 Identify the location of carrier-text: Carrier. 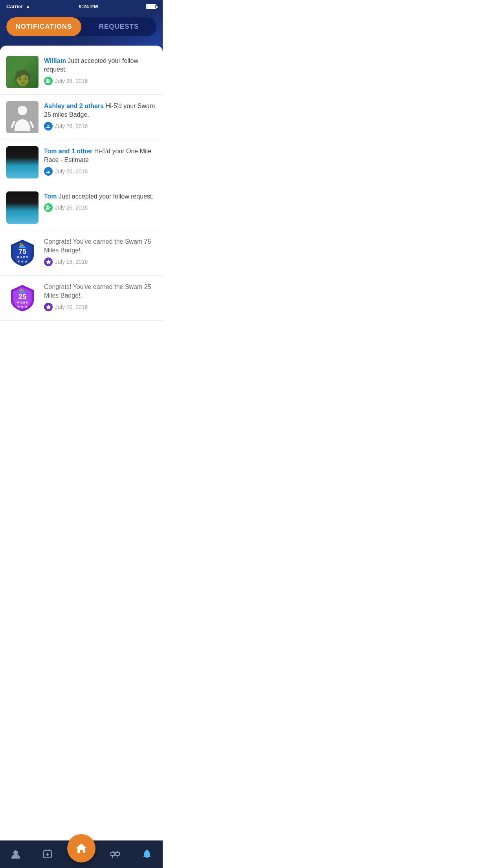
(15, 6).